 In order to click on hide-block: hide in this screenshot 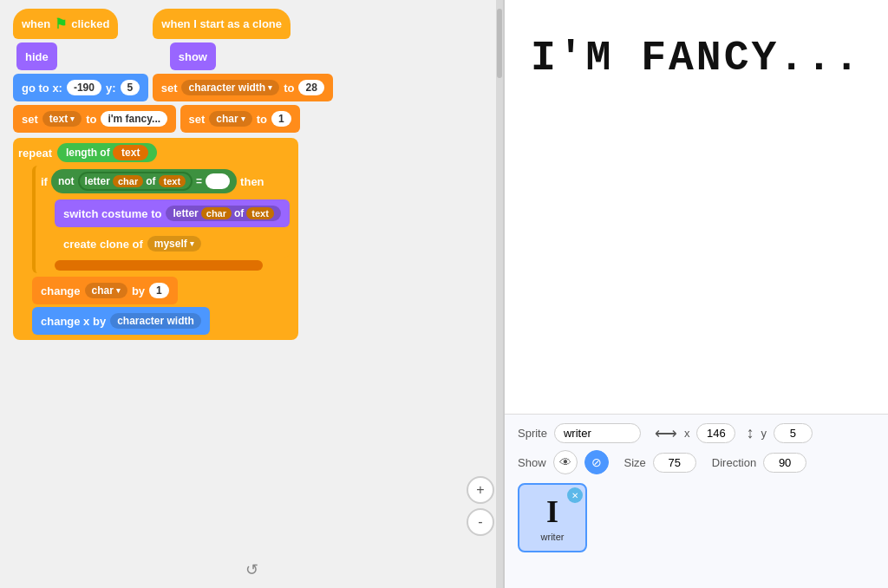, I will do `click(36, 56)`.